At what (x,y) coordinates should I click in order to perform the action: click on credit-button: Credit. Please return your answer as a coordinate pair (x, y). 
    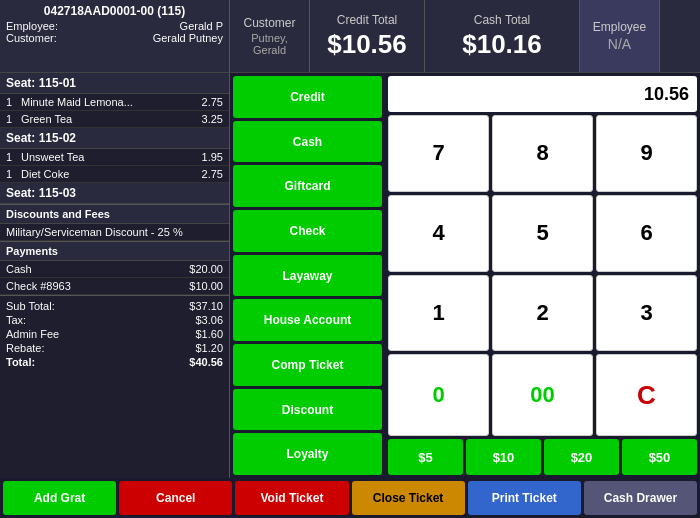
    Looking at the image, I should click on (308, 97).